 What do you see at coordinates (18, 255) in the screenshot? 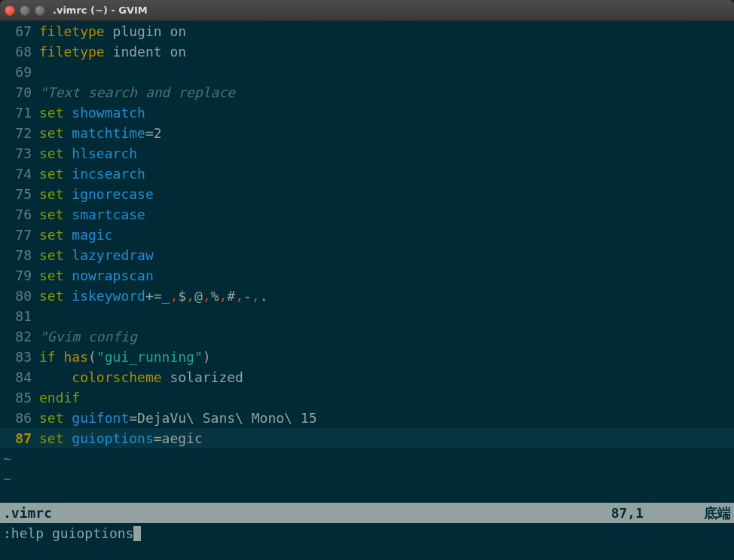
I see `line-number: 78` at bounding box center [18, 255].